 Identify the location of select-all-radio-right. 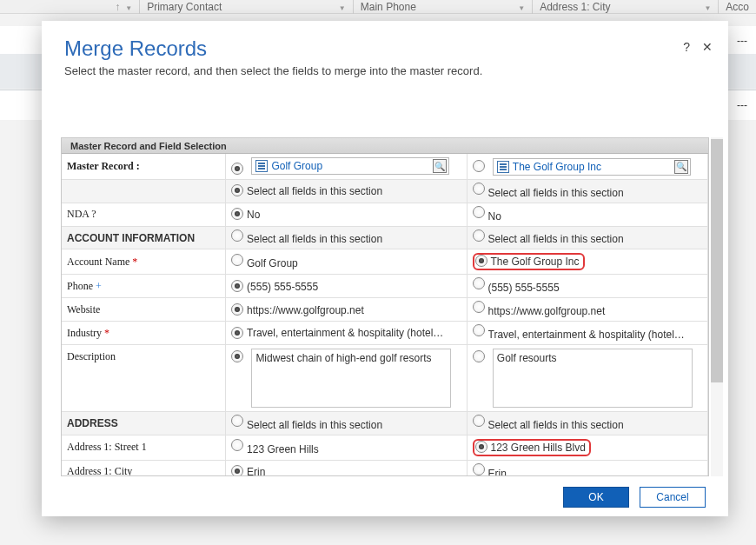
(479, 189).